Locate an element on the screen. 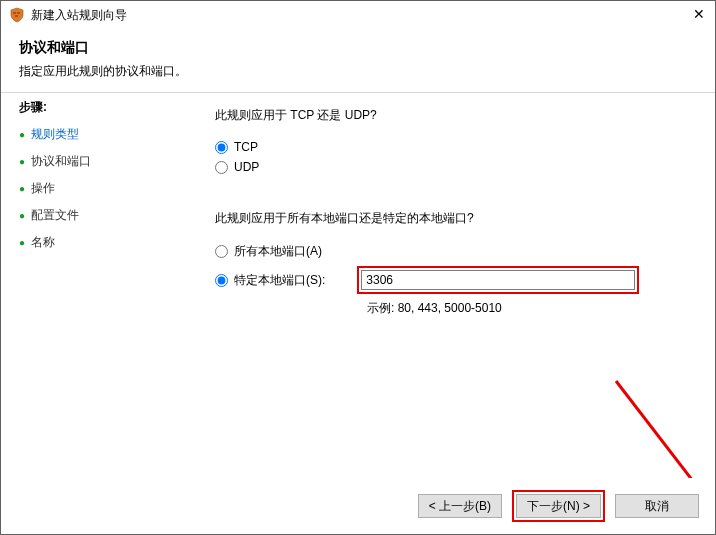 The image size is (716, 535). radio-udp-label: UDP is located at coordinates (246, 167).